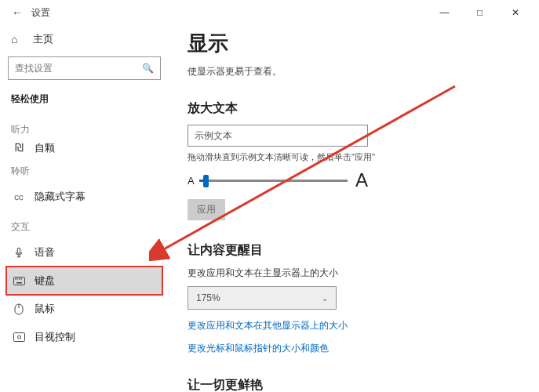 The height and width of the screenshot is (392, 539). What do you see at coordinates (85, 281) in the screenshot?
I see `sidebar-item-keyboard: 键盘` at bounding box center [85, 281].